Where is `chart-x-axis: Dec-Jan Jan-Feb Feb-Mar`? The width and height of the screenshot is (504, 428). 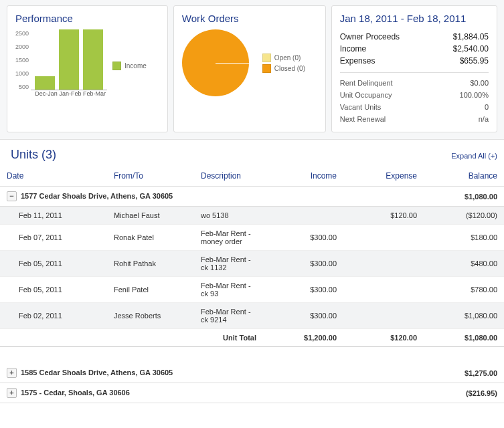
chart-x-axis: Dec-Jan Jan-Feb Feb-Mar is located at coordinates (96, 94).